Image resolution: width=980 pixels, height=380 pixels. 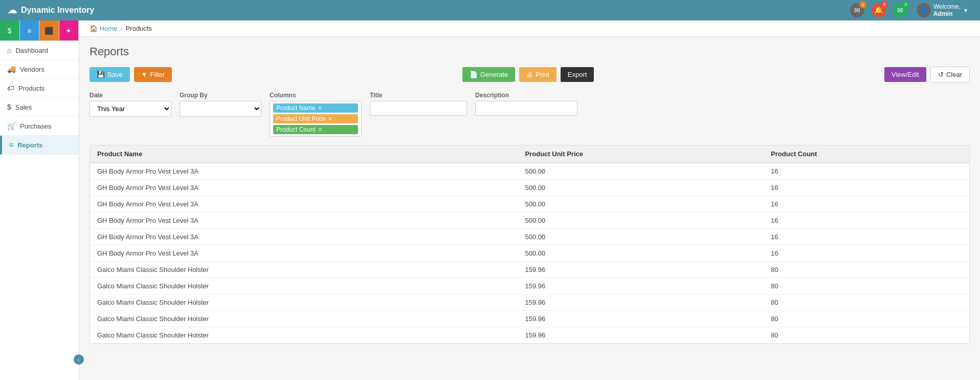 What do you see at coordinates (879, 10) in the screenshot?
I see `bell-nav-button: 🔔 8` at bounding box center [879, 10].